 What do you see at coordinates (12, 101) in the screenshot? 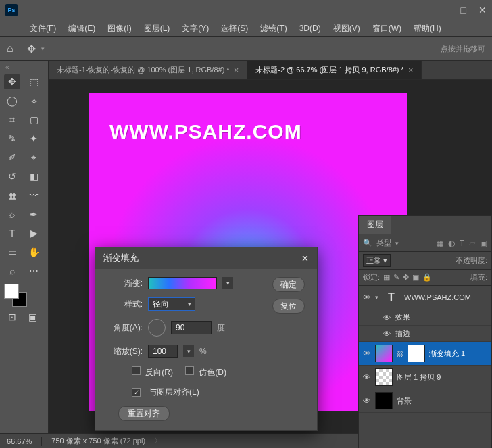
I see `lasso-tool: ◯` at bounding box center [12, 101].